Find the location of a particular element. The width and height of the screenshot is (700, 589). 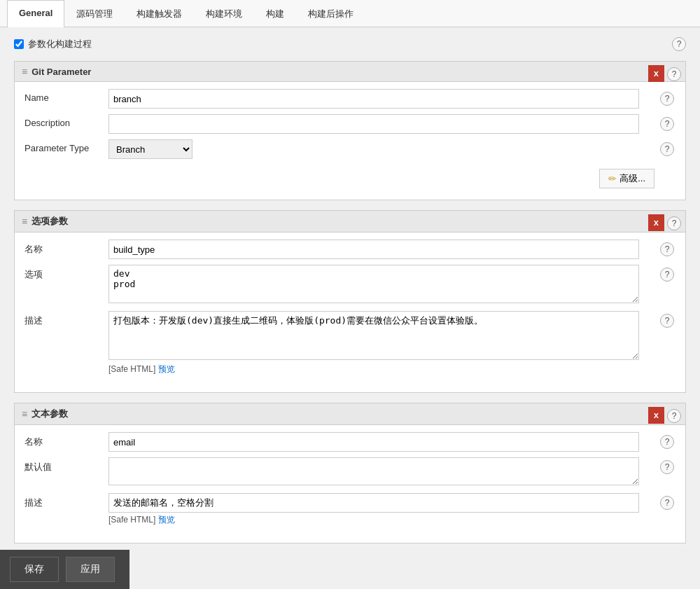

tab-post-build: 构建后操作 is located at coordinates (330, 14).